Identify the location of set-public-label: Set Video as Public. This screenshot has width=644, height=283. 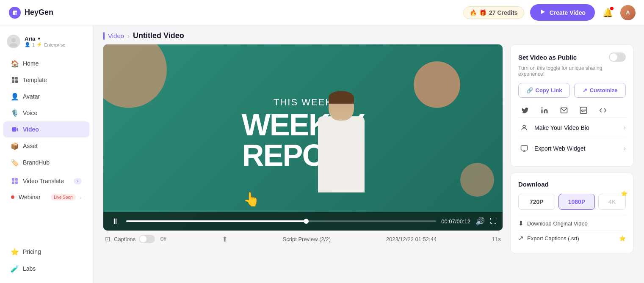
(547, 58).